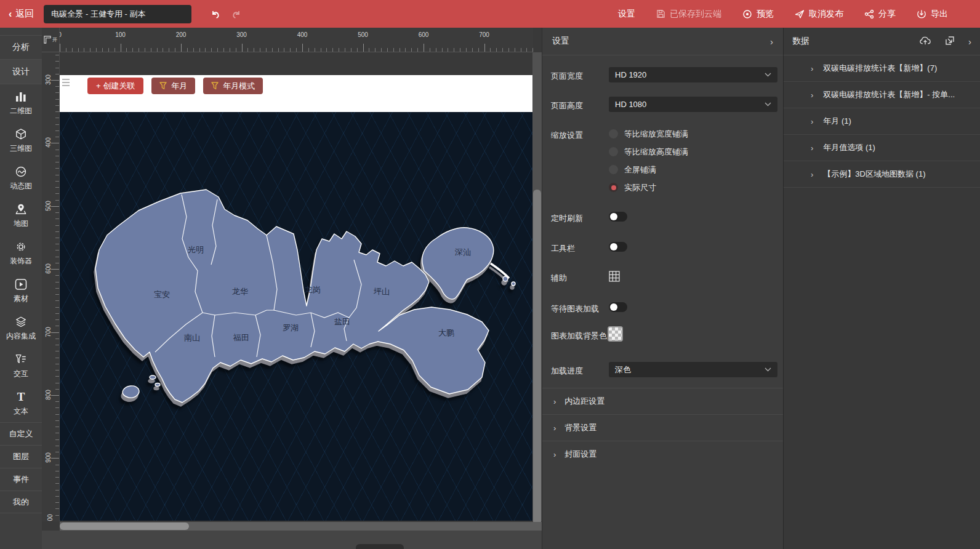  What do you see at coordinates (21, 404) in the screenshot?
I see `sidebar-item-文本: T文本` at bounding box center [21, 404].